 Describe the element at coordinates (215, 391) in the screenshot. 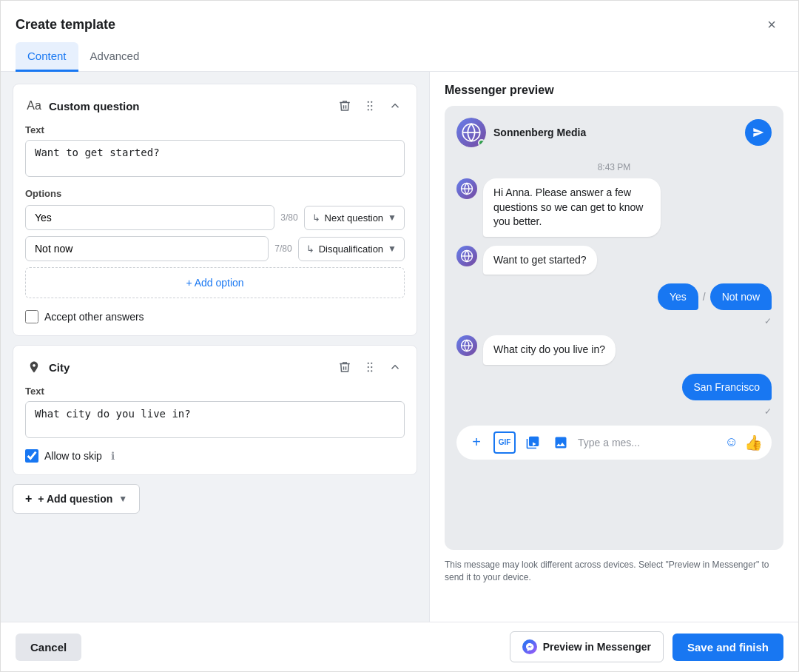

I see `city-text-field-label: Text` at that location.